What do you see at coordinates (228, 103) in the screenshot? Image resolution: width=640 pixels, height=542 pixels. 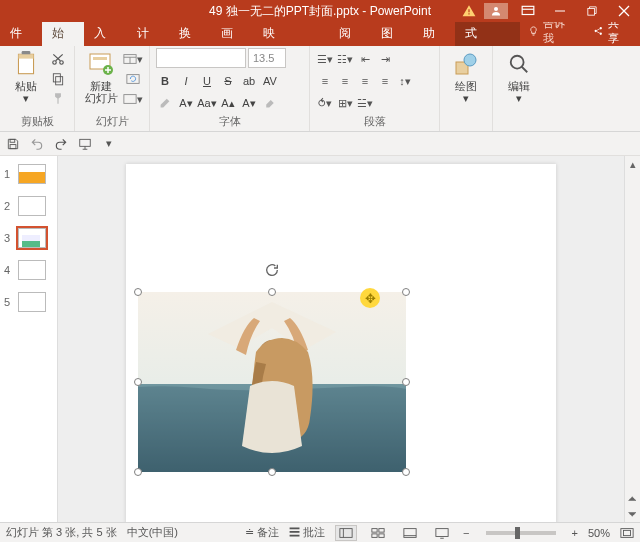 I see `grow-font-button: A▴` at bounding box center [228, 103].